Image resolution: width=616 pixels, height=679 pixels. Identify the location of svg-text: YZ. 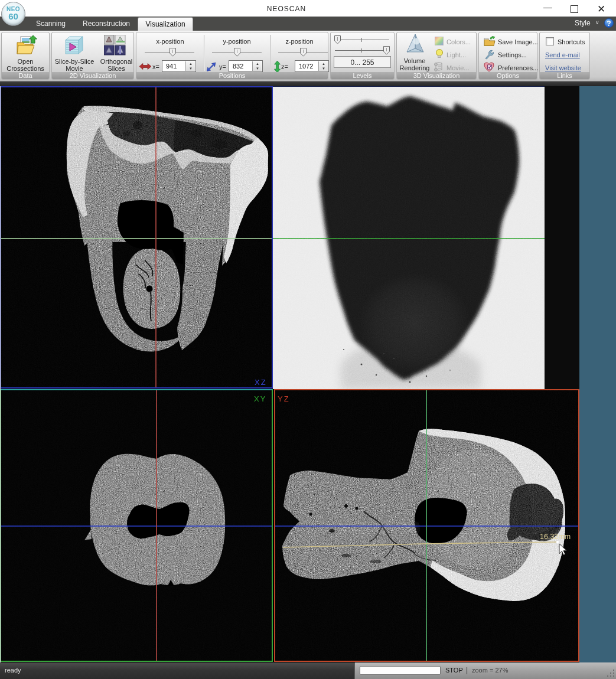
(283, 399).